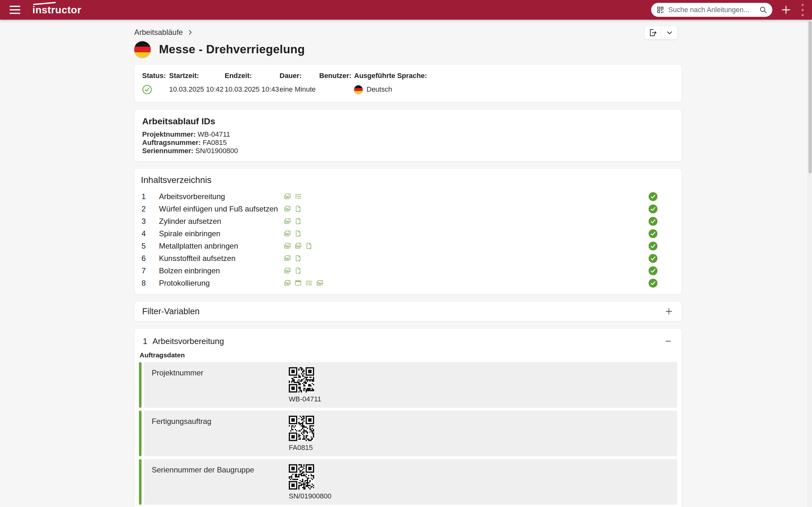 The image size is (812, 507). What do you see at coordinates (190, 32) in the screenshot?
I see `chevron-right-icon` at bounding box center [190, 32].